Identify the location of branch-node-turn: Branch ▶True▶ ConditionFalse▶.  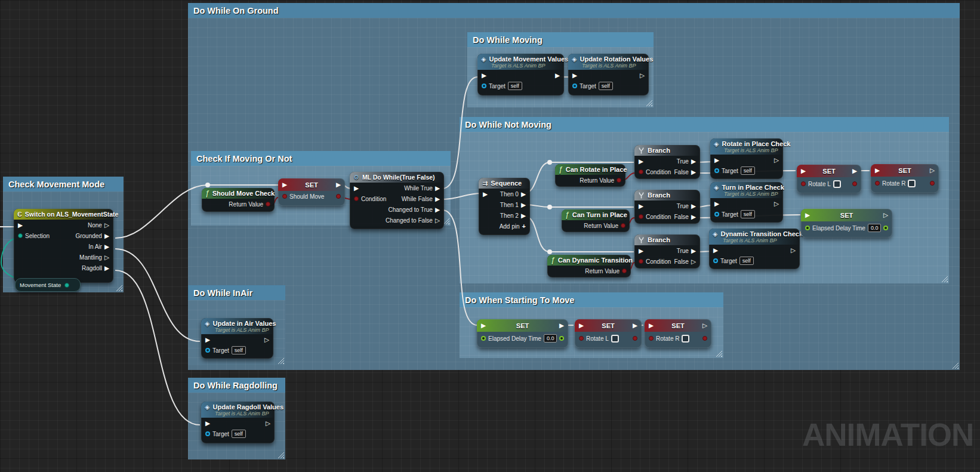
(667, 206).